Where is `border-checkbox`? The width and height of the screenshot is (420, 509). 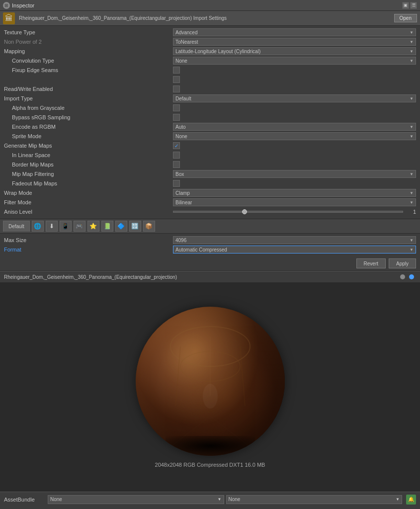 border-checkbox is located at coordinates (176, 165).